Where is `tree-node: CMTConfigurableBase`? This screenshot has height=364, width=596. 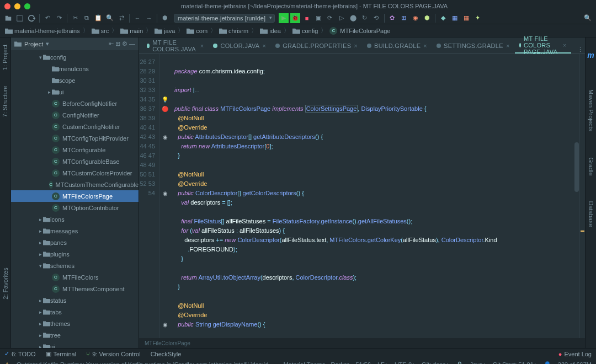 tree-node: CMTConfigurableBase is located at coordinates (75, 161).